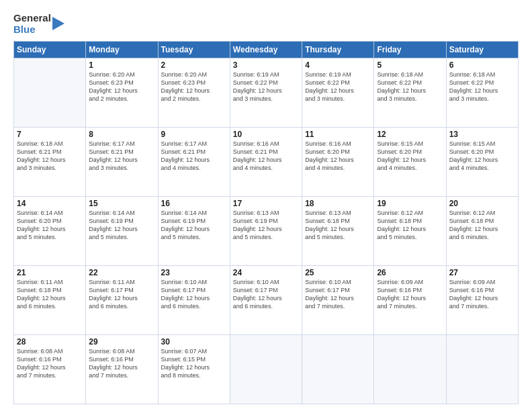 This screenshot has width=532, height=411. What do you see at coordinates (50, 134) in the screenshot?
I see `day-number: 7` at bounding box center [50, 134].